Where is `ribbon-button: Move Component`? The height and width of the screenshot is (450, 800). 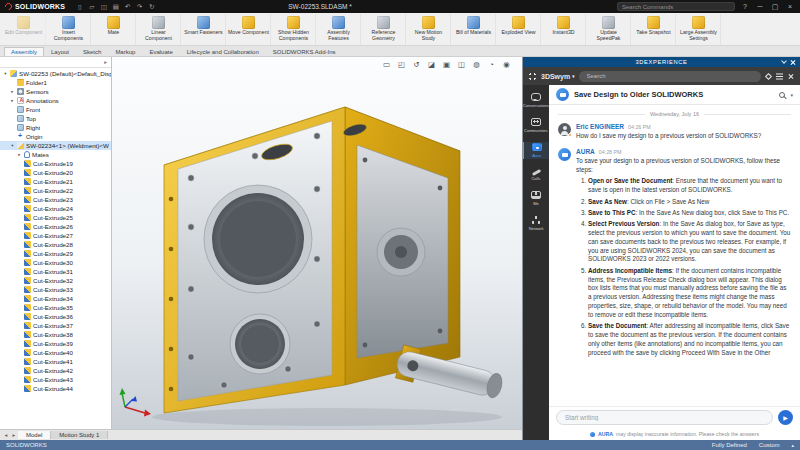 ribbon-button: Move Component is located at coordinates (249, 30).